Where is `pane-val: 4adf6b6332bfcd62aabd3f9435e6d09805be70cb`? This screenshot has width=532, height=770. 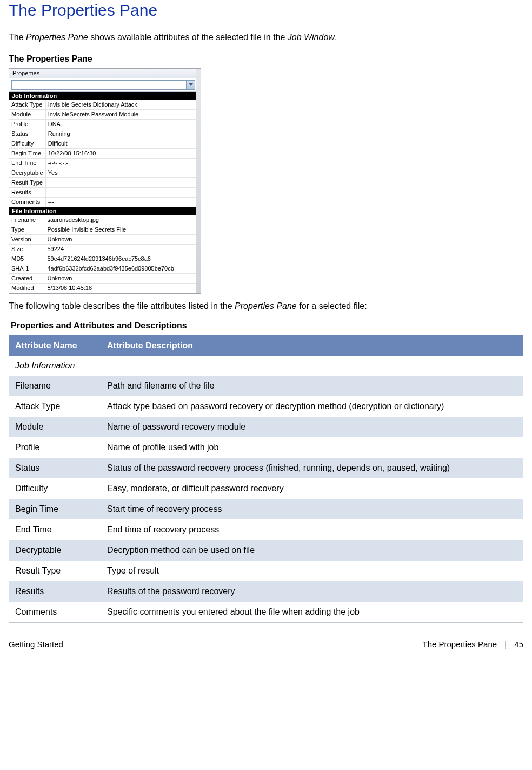 pane-val: 4adf6b6332bfcd62aabd3f9435e6d09805be70cb is located at coordinates (121, 269).